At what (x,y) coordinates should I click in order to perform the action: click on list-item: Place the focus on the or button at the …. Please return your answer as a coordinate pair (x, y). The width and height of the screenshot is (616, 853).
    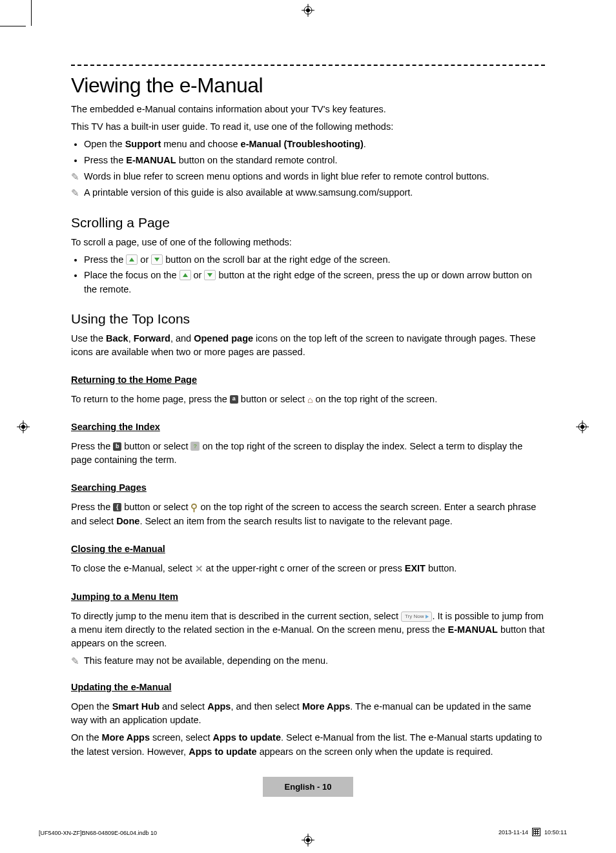
    Looking at the image, I should click on (314, 283).